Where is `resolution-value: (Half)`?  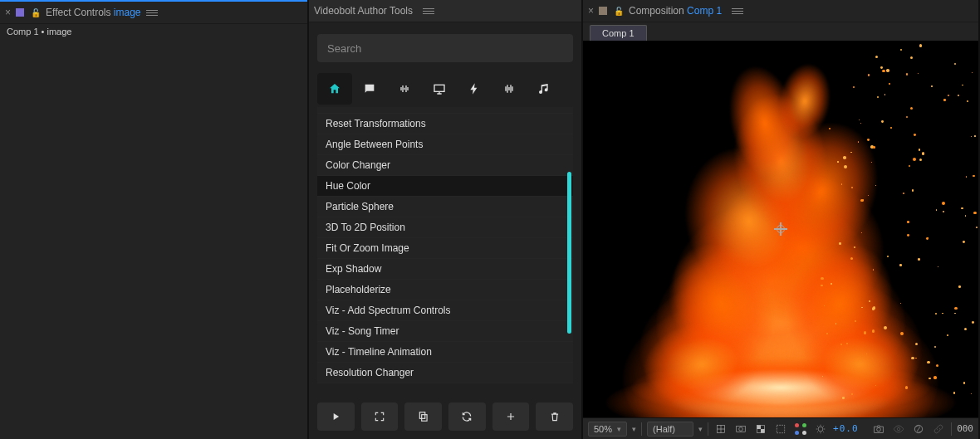 resolution-value: (Half) is located at coordinates (664, 429).